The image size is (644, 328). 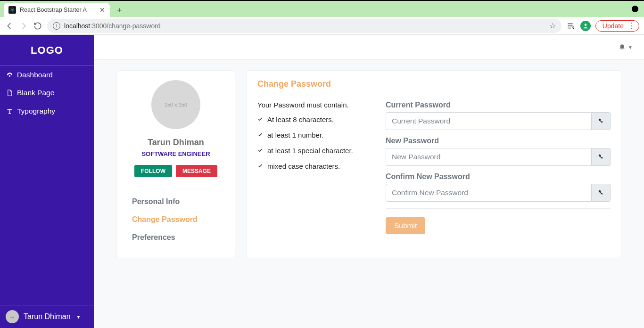 I want to click on new-tab-button: +, so click(x=119, y=10).